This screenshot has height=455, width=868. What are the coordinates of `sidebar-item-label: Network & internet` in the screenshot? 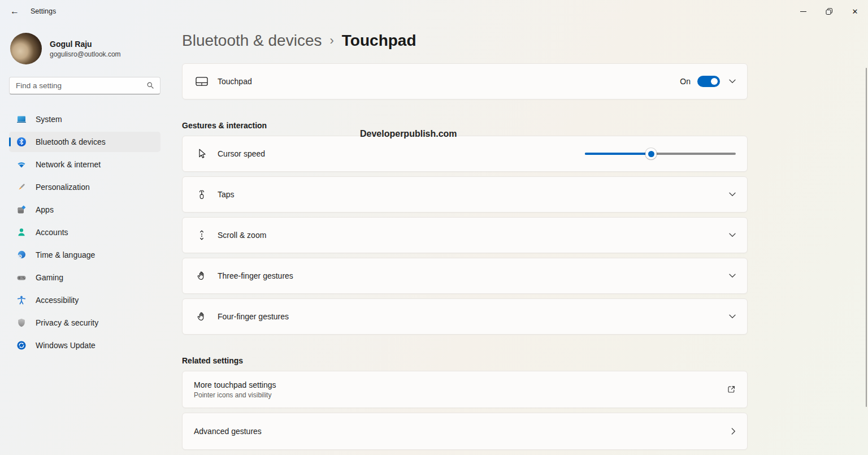 It's located at (68, 164).